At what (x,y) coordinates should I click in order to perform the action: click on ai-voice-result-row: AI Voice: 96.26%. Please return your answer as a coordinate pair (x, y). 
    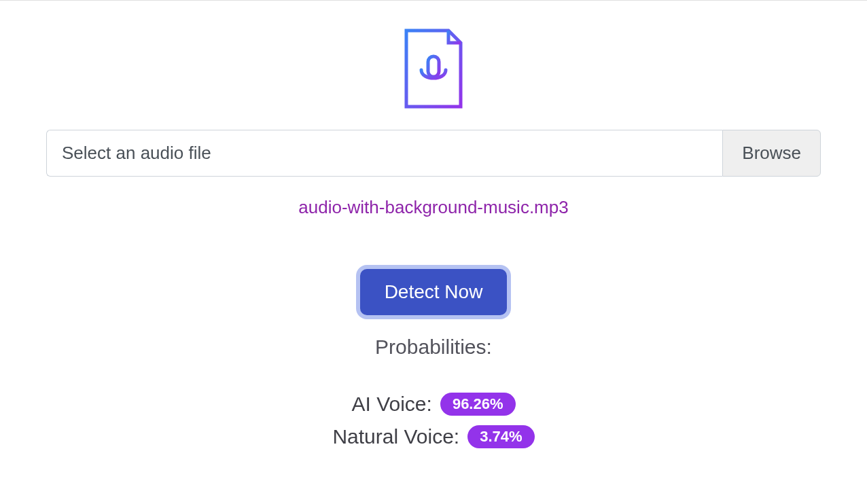
    Looking at the image, I should click on (434, 404).